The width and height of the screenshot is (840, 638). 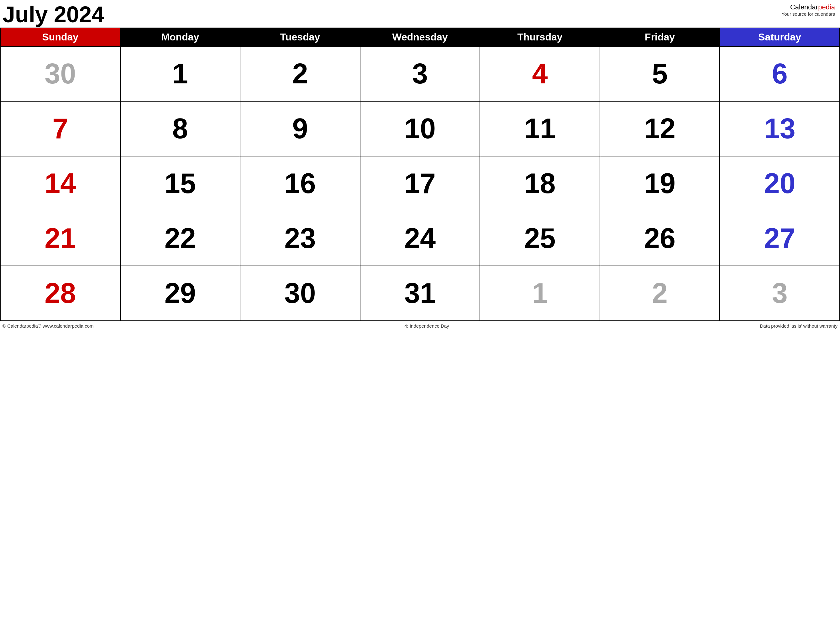 What do you see at coordinates (540, 238) in the screenshot?
I see `calendar-day-cell: 25` at bounding box center [540, 238].